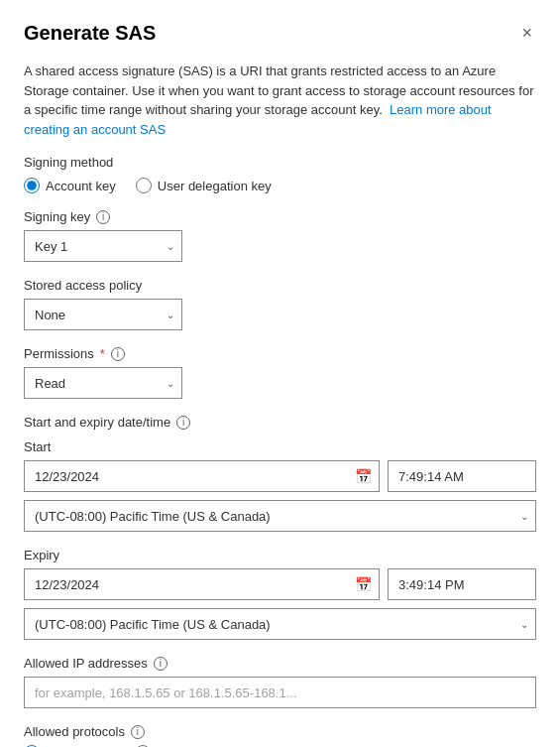 The width and height of the screenshot is (560, 747). Describe the element at coordinates (280, 286) in the screenshot. I see `stored-access-policy-label-row: Stored access policy` at that location.